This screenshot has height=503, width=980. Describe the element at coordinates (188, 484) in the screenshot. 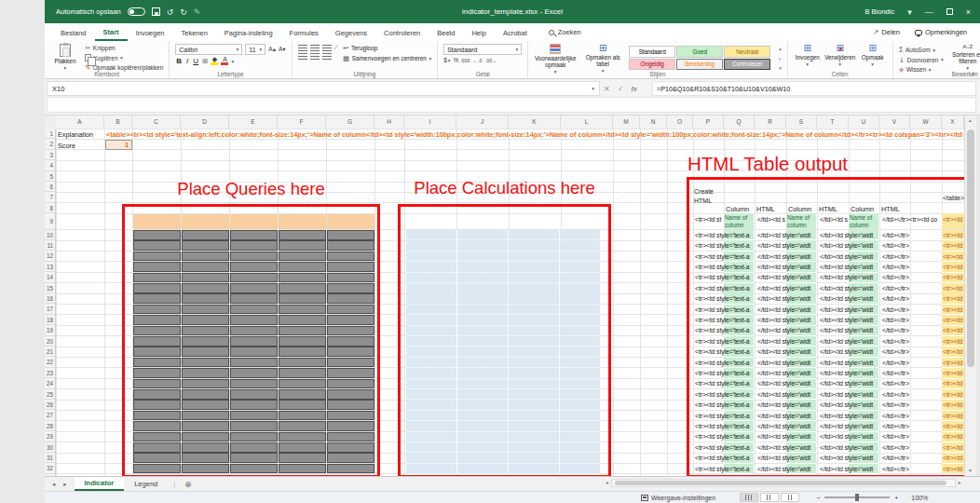

I see `add-sheet-icon: ⊕` at that location.